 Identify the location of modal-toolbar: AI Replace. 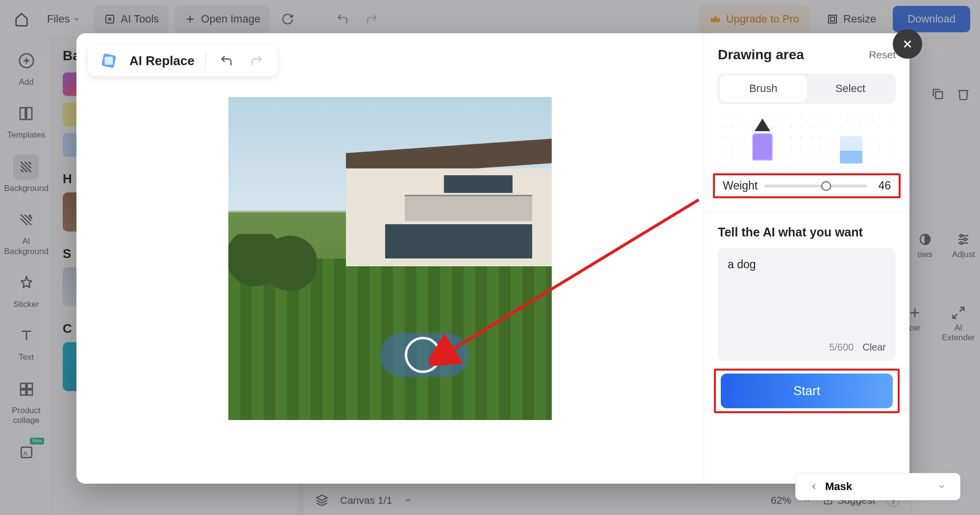
(183, 61).